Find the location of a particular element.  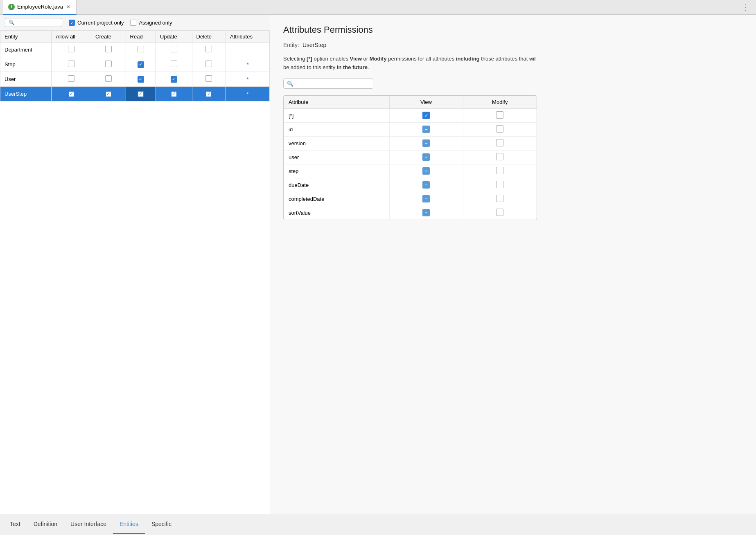

tab-menu-button: ⋮ is located at coordinates (746, 7).